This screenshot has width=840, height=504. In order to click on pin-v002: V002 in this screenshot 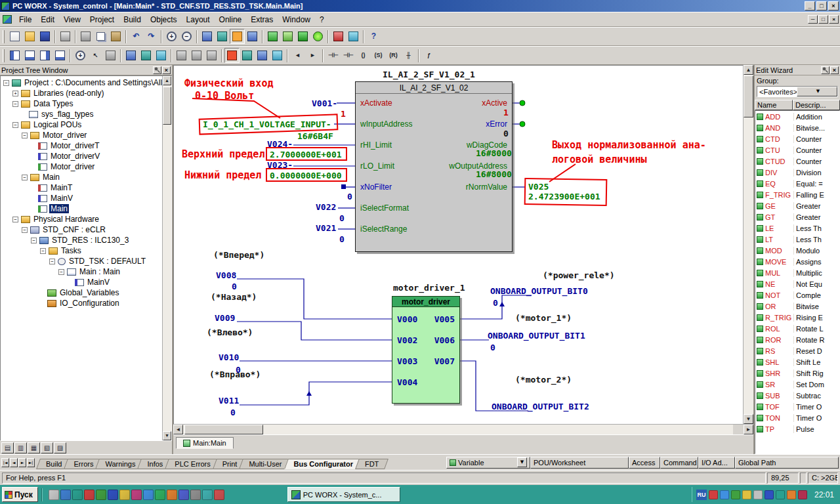, I will do `click(407, 340)`.